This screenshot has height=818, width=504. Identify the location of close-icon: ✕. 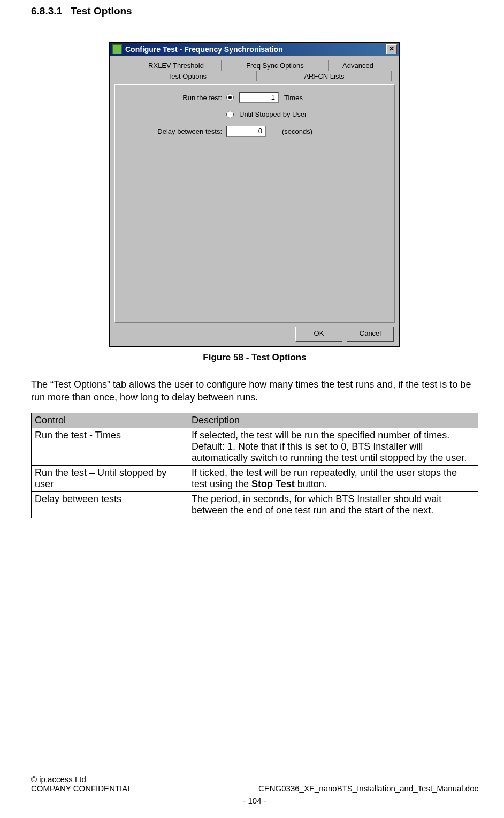
(392, 49).